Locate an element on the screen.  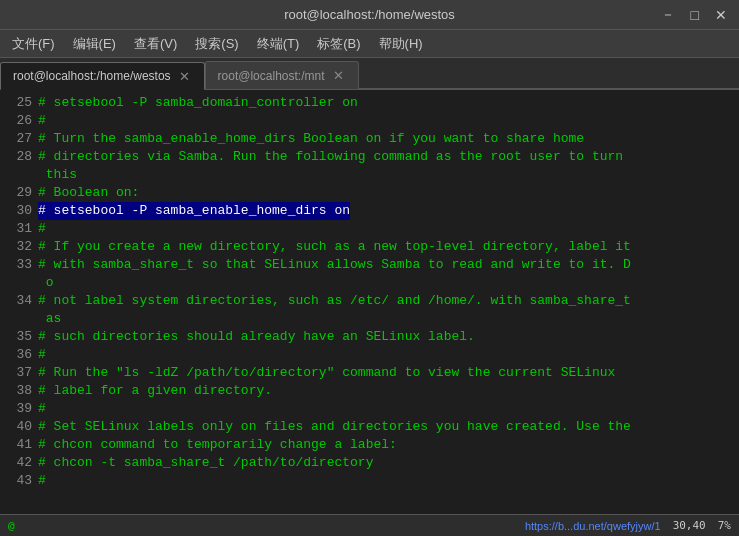
line-text: # label for a given directory. is located at coordinates (155, 391).